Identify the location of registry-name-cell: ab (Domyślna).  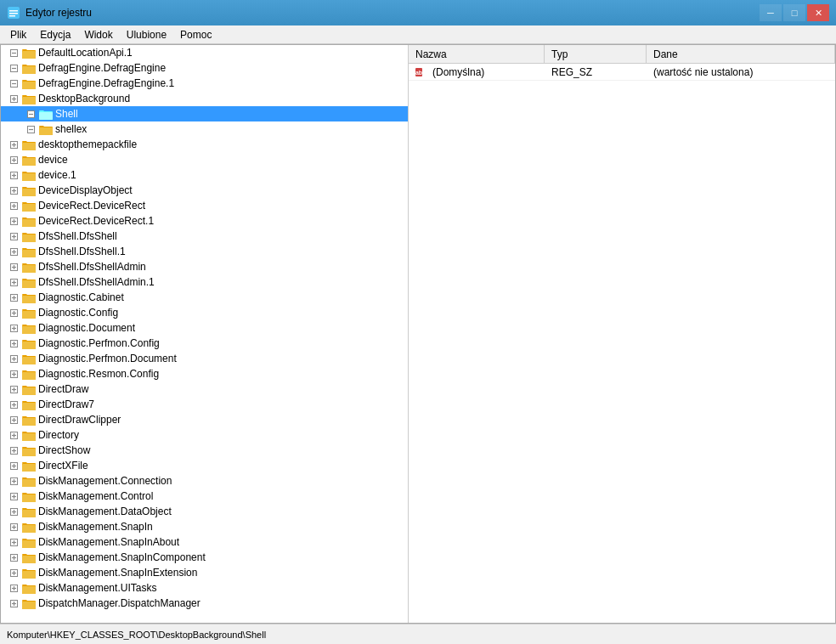
(477, 72).